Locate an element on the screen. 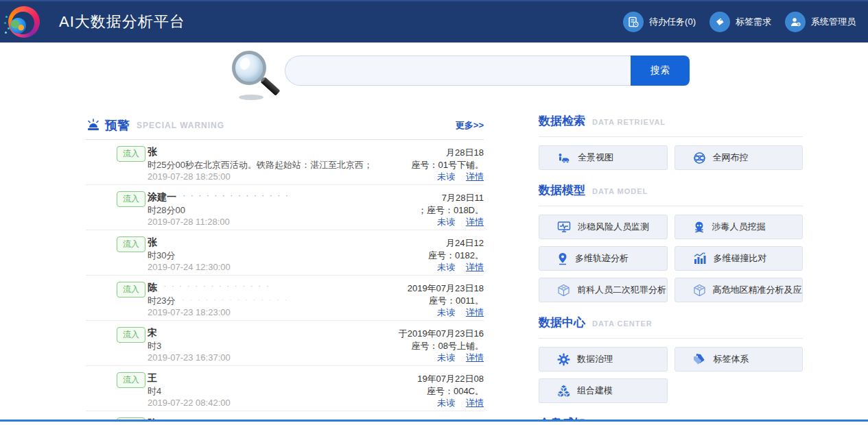 The image size is (868, 425). function-button: 数据治理 is located at coordinates (603, 359).